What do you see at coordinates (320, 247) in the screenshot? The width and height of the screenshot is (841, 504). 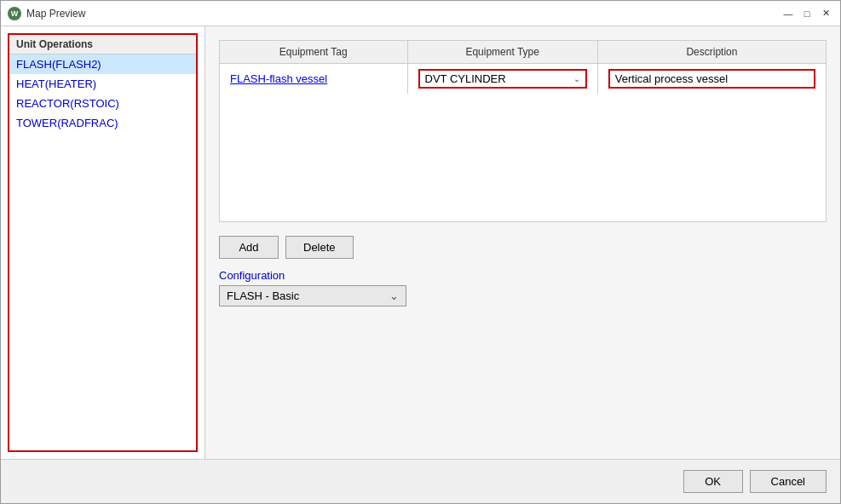 I see `delete-button: Delete` at bounding box center [320, 247].